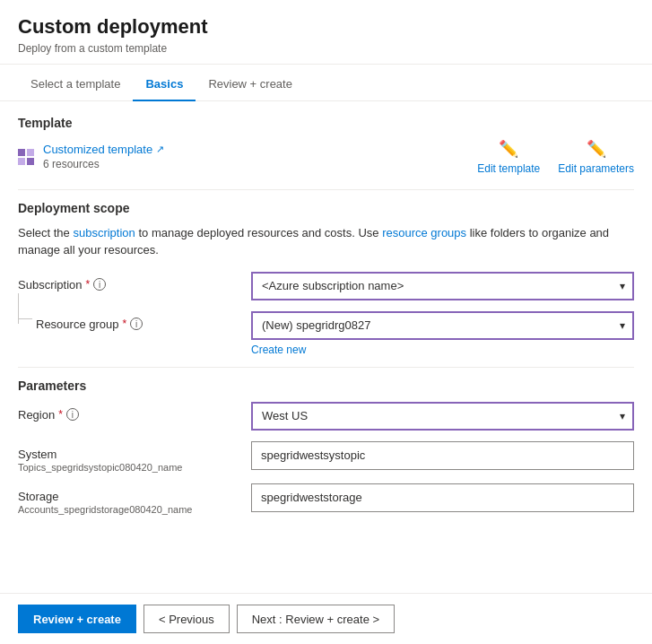 The image size is (652, 644). What do you see at coordinates (100, 460) in the screenshot?
I see `system-label-group: System Topics_spegridsystopic080420_name` at bounding box center [100, 460].